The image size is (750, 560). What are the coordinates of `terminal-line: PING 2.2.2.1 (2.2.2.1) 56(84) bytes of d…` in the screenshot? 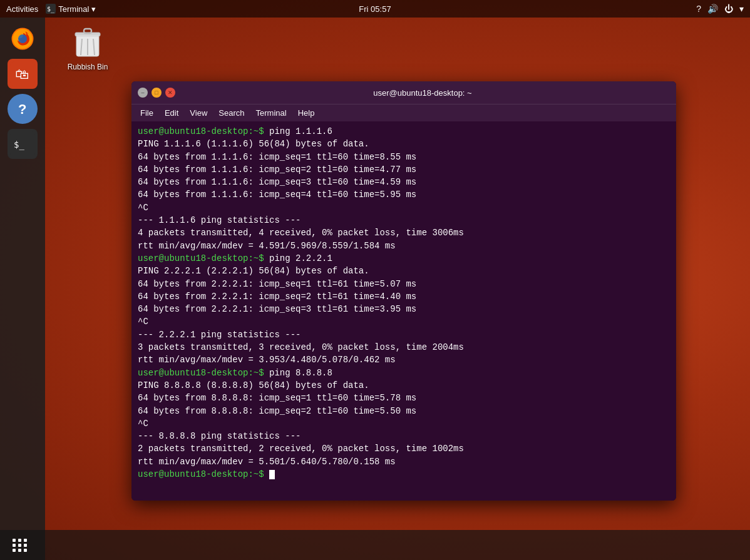 It's located at (404, 271).